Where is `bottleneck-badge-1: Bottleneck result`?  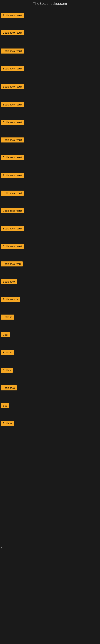 bottleneck-badge-1: Bottleneck result is located at coordinates (12, 16).